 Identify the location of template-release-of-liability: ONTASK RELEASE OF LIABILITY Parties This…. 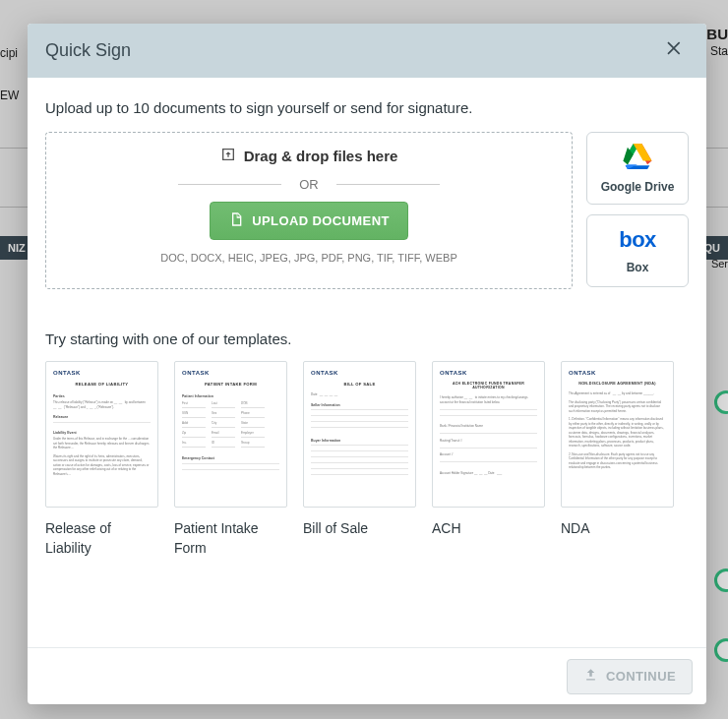
(102, 459).